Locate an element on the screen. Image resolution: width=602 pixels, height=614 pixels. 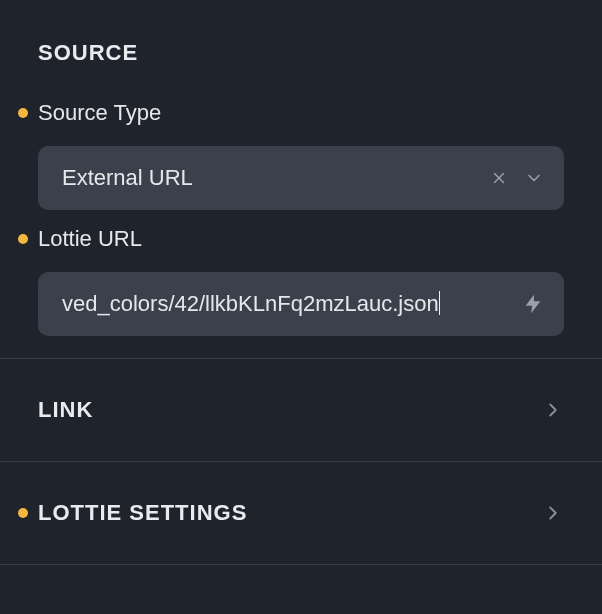
lottie-settings-section-title: LOTTIE SETTINGS is located at coordinates (142, 513).